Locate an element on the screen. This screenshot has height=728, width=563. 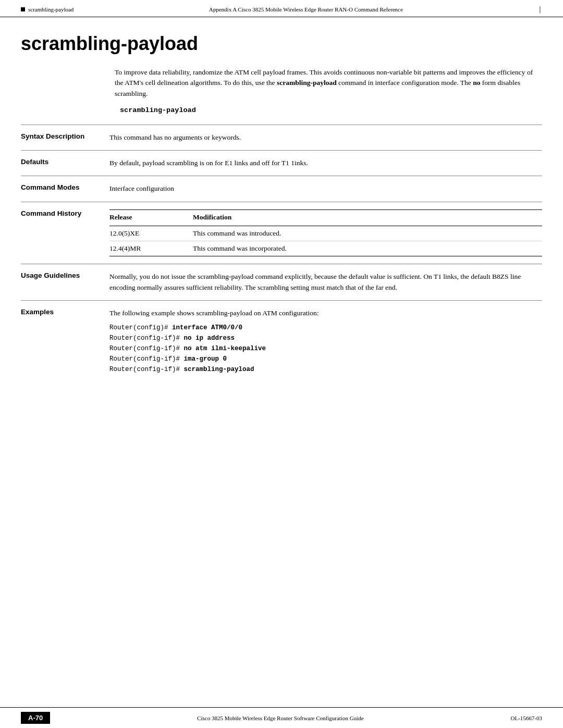
header-left: scrambling-payload is located at coordinates (47, 9).